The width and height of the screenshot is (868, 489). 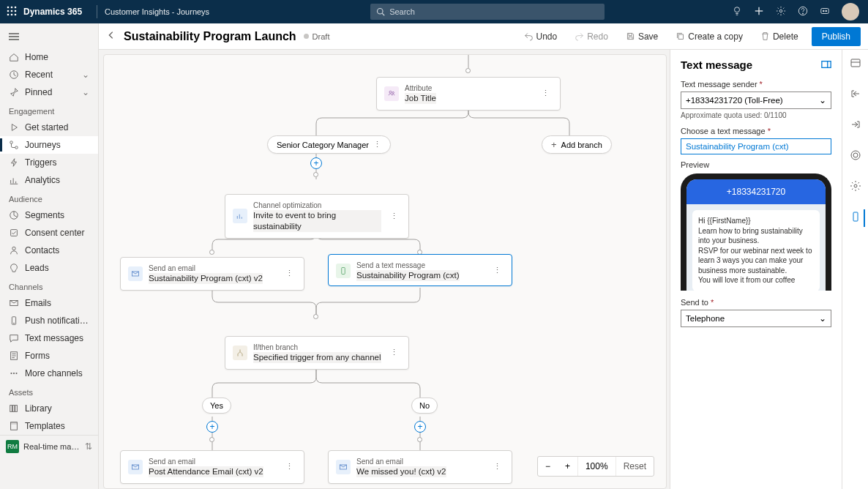 What do you see at coordinates (49, 198) in the screenshot?
I see `nav-section-audience: Audience` at bounding box center [49, 198].